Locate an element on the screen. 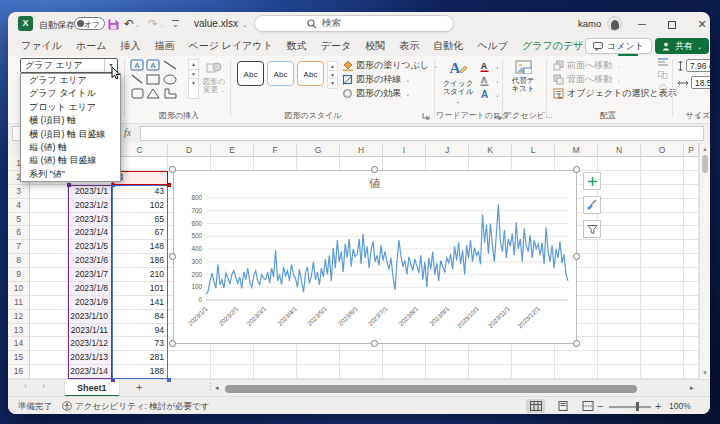 The height and width of the screenshot is (424, 720). ribbon-tab-表示: 表示 is located at coordinates (409, 46).